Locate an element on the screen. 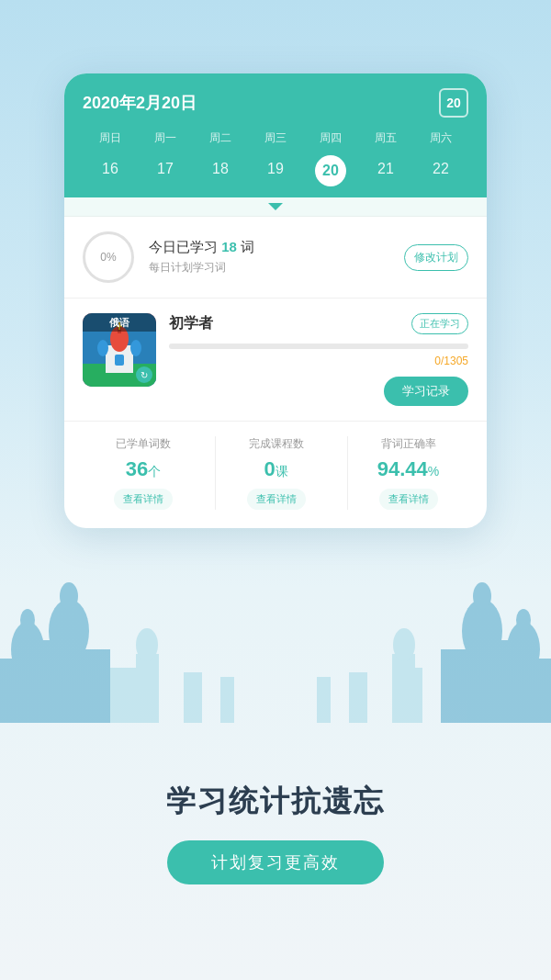  course-progress-count: 0/1305 is located at coordinates (319, 361).